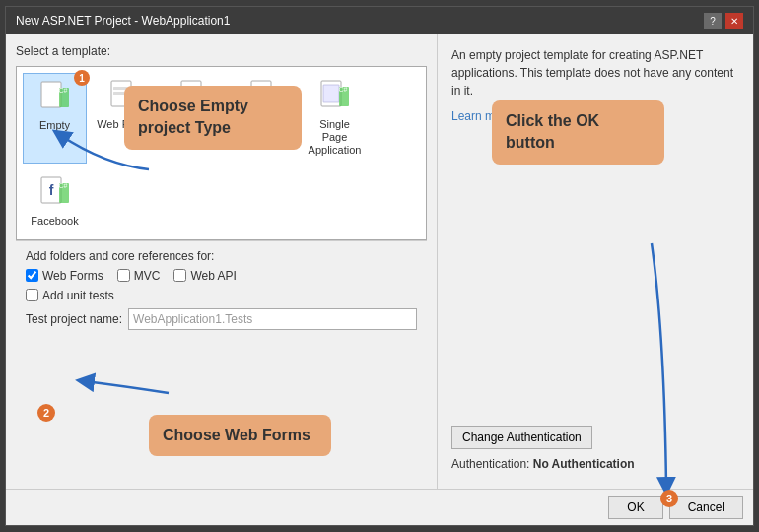 This screenshot has height=532, width=759. Describe the element at coordinates (221, 276) in the screenshot. I see `checkboxes-row: Web Forms MVC Web API` at that location.